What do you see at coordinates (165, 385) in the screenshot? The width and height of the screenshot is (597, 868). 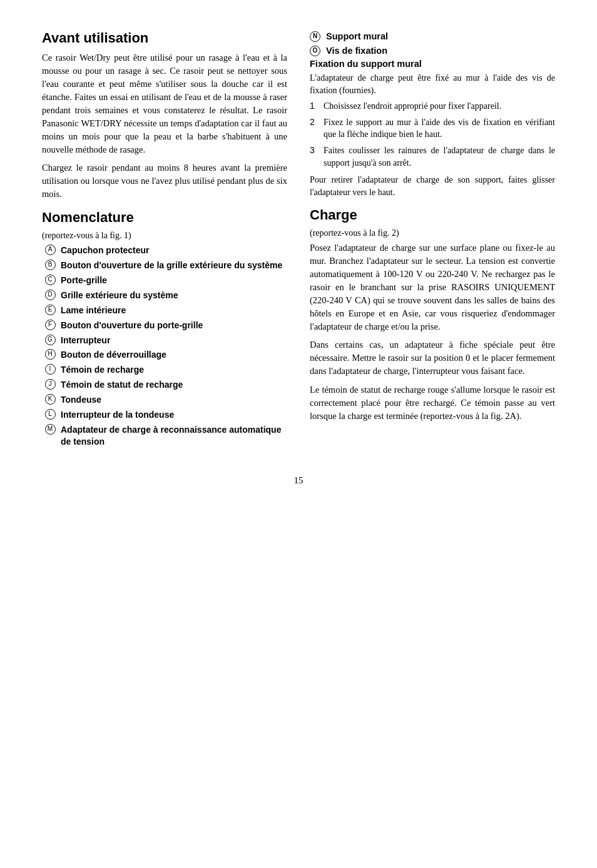 I see `nom-item-j: JTémoin de statut de recharge` at bounding box center [165, 385].